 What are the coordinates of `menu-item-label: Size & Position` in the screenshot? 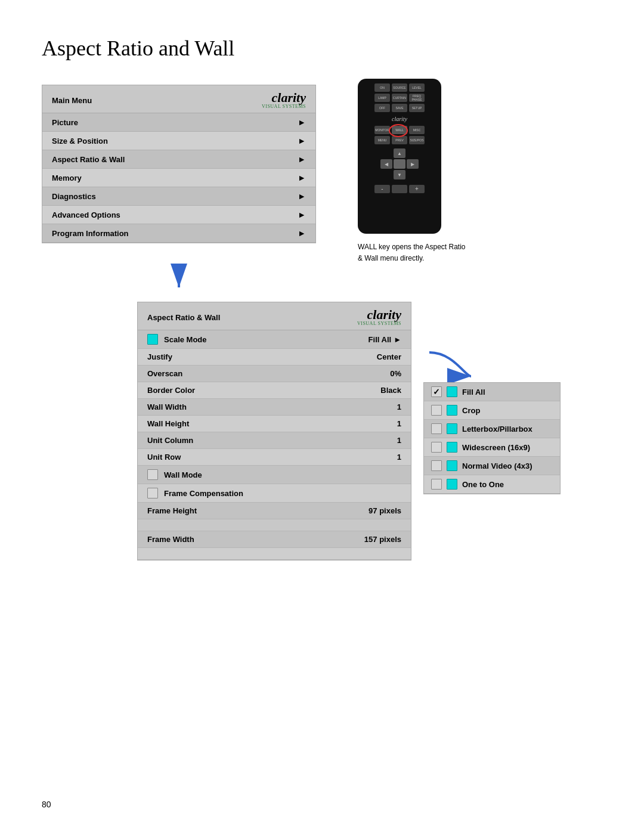 It's located at (80, 141).